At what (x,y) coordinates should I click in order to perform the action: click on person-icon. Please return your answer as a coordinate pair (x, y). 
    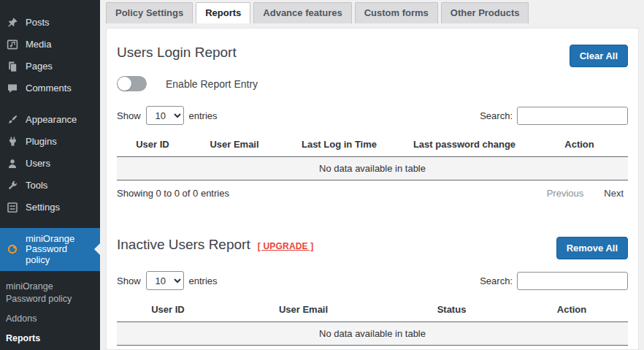
    Looking at the image, I should click on (12, 164).